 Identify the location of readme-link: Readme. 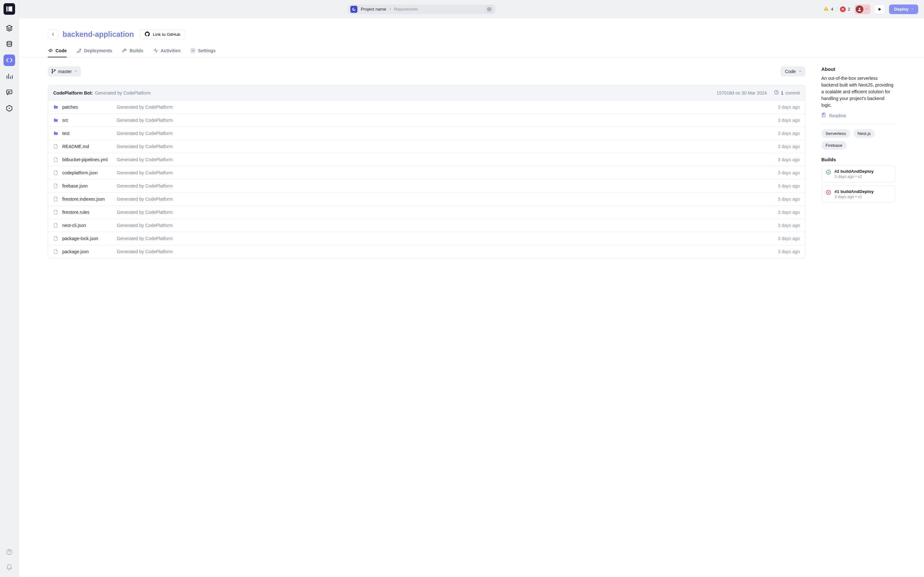
(858, 118).